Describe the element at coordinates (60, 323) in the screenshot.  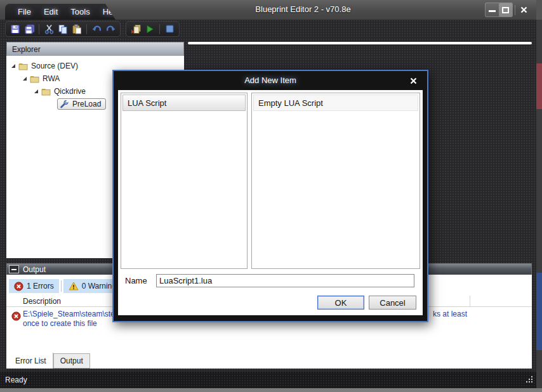
I see `error-message-line2: once to create this file` at that location.